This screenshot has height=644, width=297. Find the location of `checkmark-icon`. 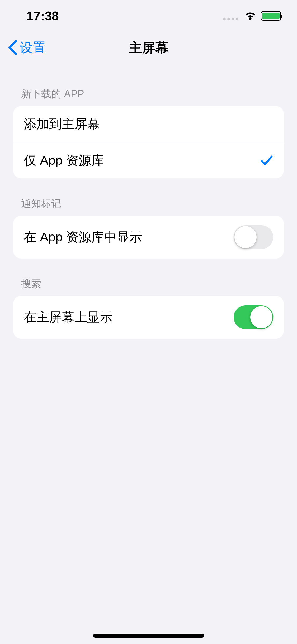

checkmark-icon is located at coordinates (267, 160).